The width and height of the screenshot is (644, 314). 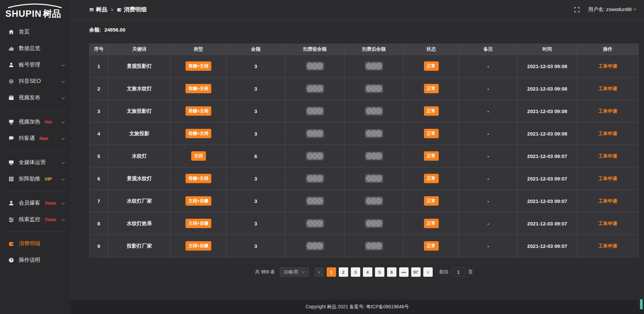 I want to click on dashboard-icon, so click(x=92, y=10).